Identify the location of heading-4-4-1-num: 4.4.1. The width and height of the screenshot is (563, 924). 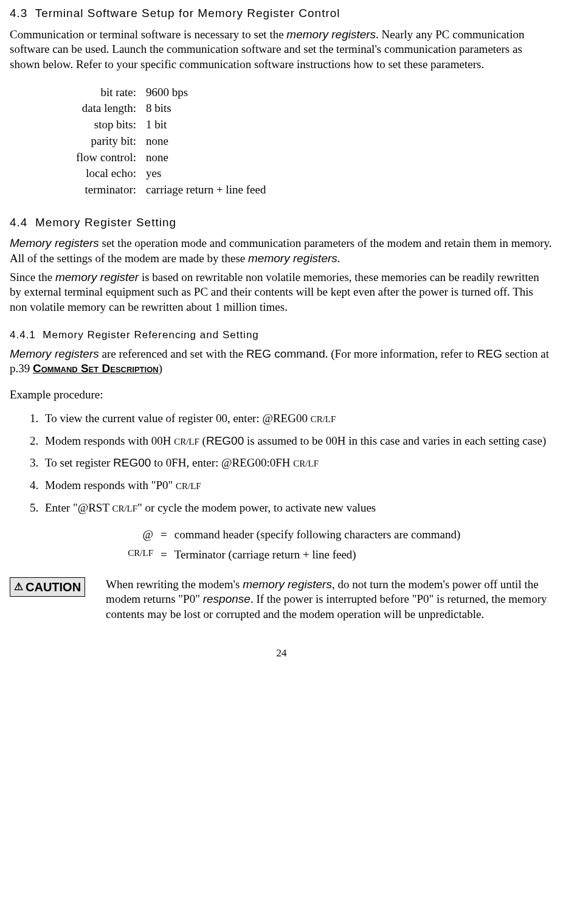
(23, 335).